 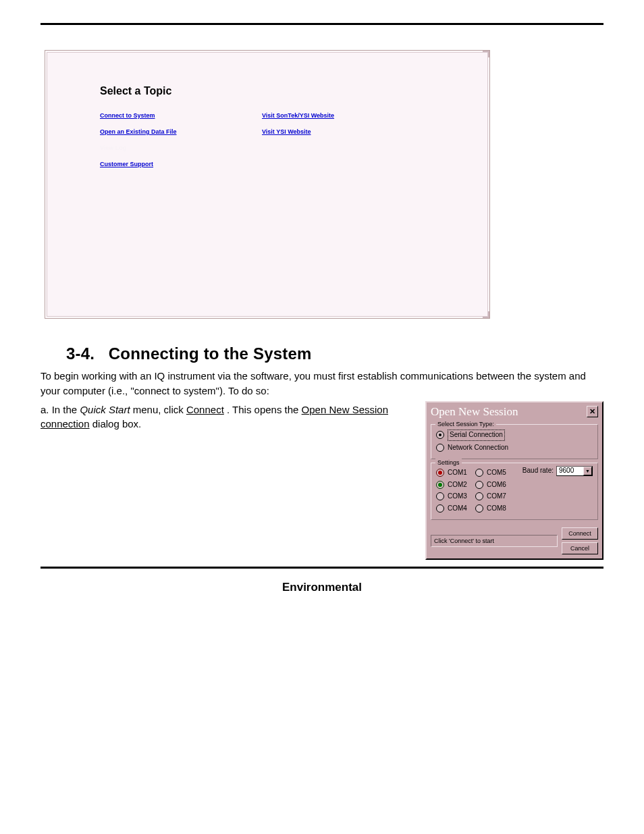 What do you see at coordinates (456, 509) in the screenshot?
I see `radio-com4: COM4` at bounding box center [456, 509].